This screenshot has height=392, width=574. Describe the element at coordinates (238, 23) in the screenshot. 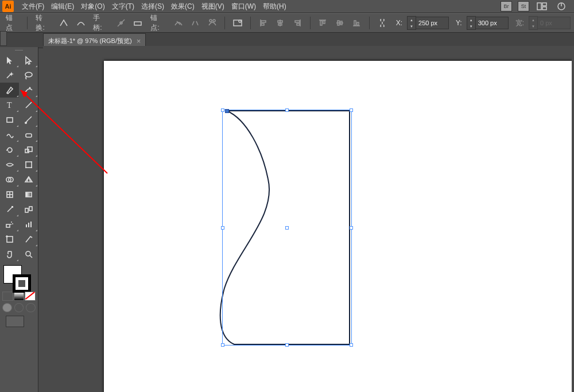

I see `isolate-button` at that location.